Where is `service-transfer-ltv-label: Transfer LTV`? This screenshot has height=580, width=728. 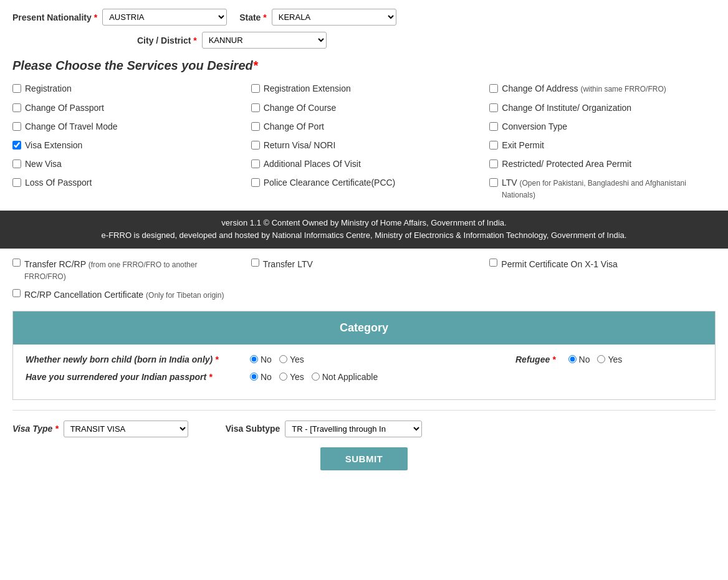 service-transfer-ltv-label: Transfer LTV is located at coordinates (288, 264).